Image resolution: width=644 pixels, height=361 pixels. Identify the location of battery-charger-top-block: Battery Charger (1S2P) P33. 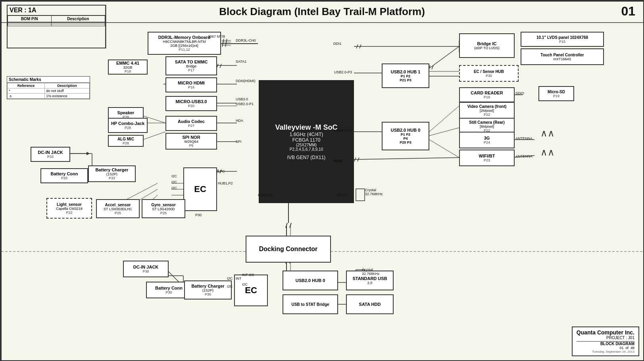
(112, 174).